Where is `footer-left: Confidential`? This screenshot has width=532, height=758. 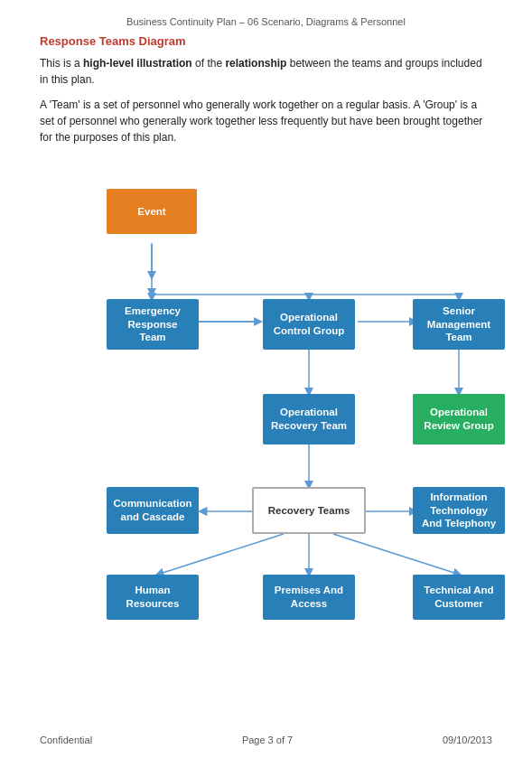 footer-left: Confidential is located at coordinates (66, 740).